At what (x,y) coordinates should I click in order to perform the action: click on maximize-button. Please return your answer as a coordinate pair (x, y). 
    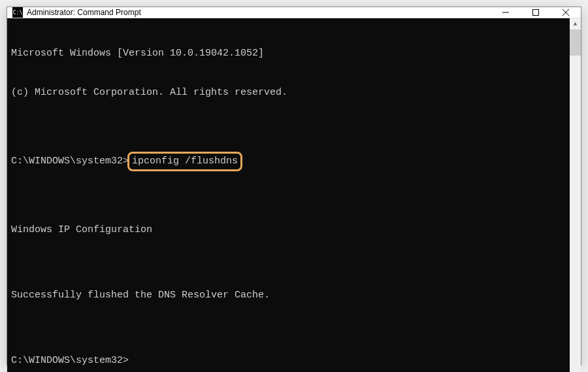
    Looking at the image, I should click on (536, 12).